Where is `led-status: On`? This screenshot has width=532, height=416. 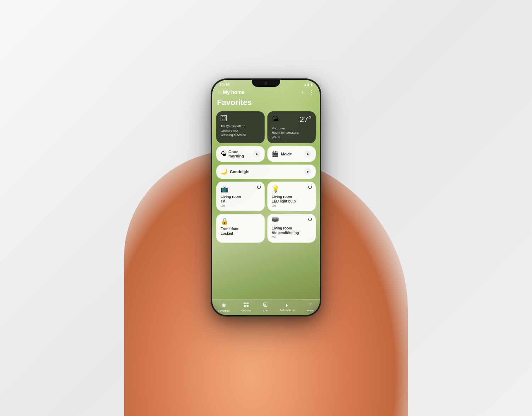
led-status: On is located at coordinates (292, 206).